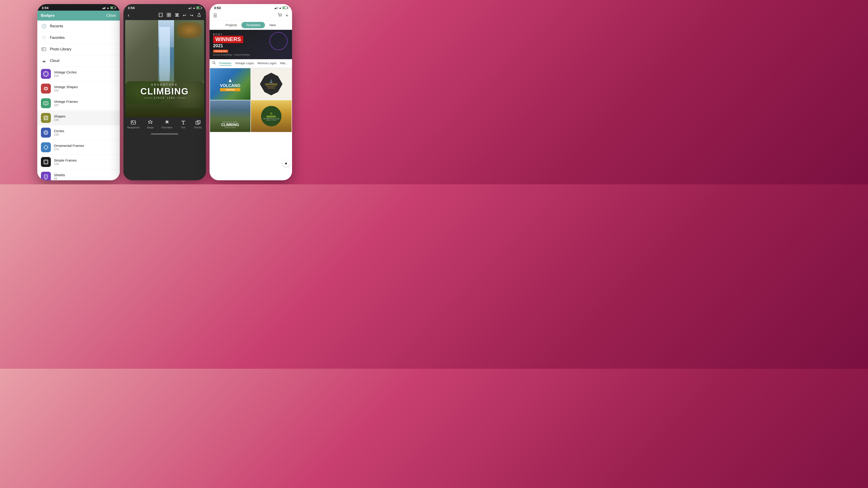  I want to click on lib-name-shapes: Shapes, so click(60, 116).